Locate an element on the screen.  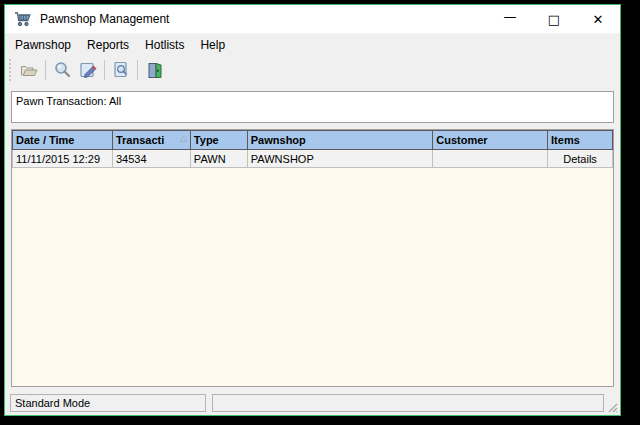
title-bar: Pawnshop Management — □ ✕ is located at coordinates (312, 19).